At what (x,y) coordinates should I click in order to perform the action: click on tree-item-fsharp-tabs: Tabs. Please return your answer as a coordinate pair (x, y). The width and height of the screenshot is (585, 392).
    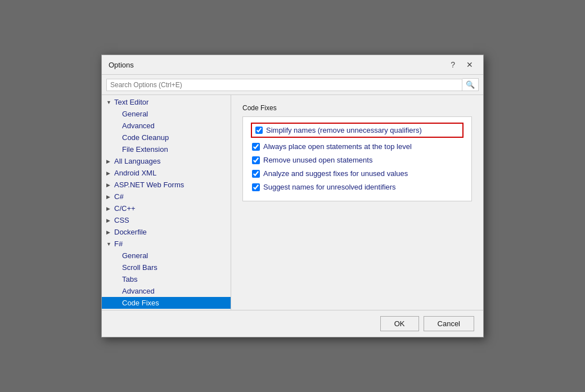
    Looking at the image, I should click on (166, 279).